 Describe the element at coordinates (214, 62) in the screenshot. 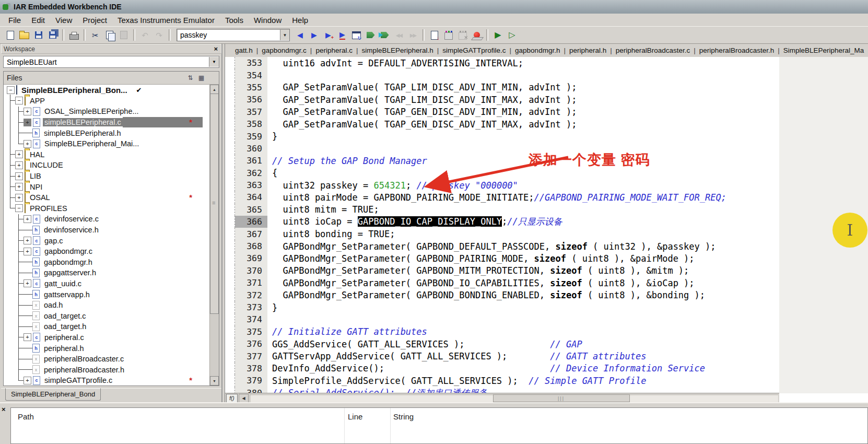

I see `configuration-dropdown-button: ▼` at that location.